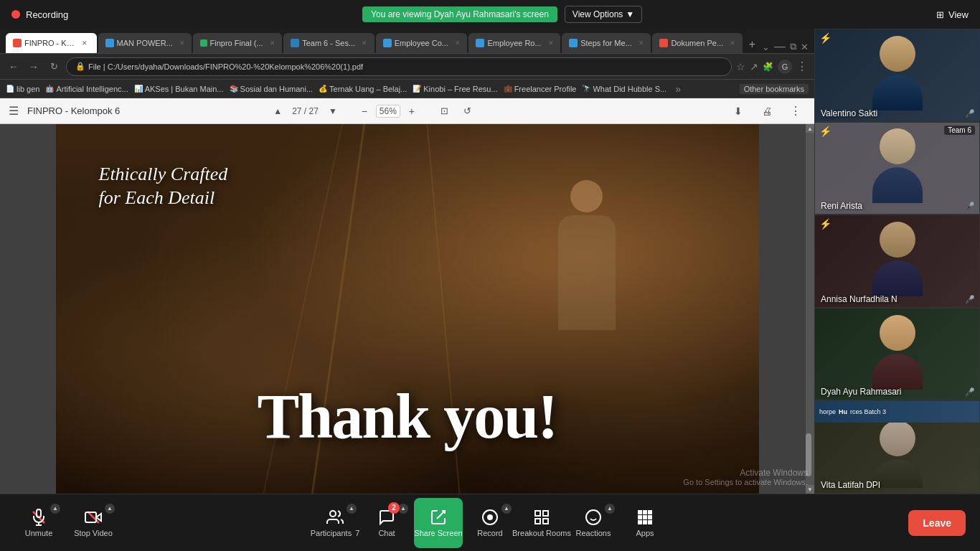  What do you see at coordinates (593, 523) in the screenshot?
I see `reactions-button: ▲ Reactions` at bounding box center [593, 523].